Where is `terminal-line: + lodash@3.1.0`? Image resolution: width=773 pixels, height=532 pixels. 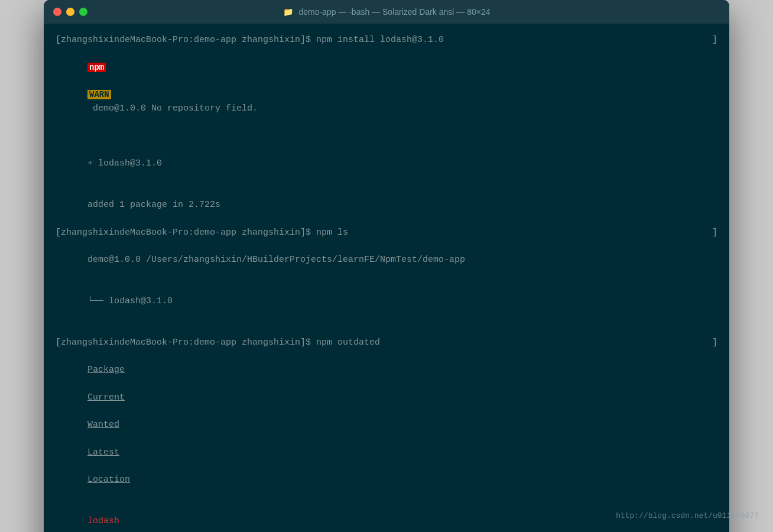
terminal-line: + lodash@3.1.0 is located at coordinates (386, 164).